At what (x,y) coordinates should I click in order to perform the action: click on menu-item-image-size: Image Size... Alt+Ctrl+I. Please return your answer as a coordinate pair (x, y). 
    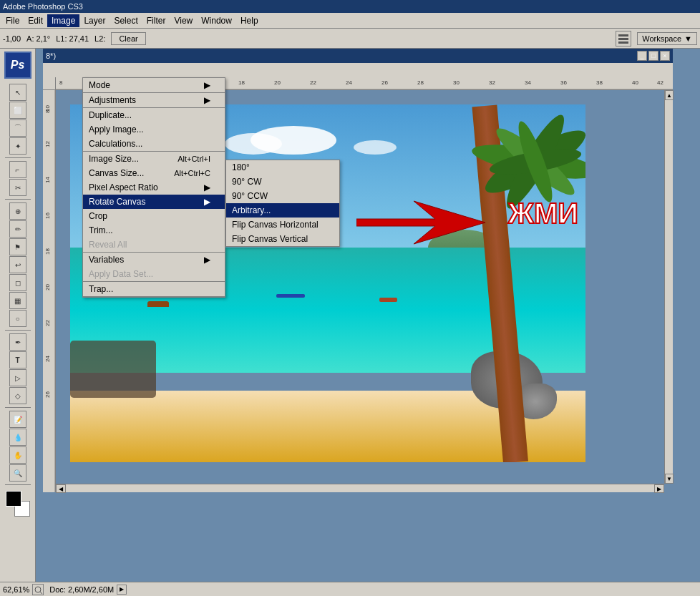
    Looking at the image, I should click on (154, 159).